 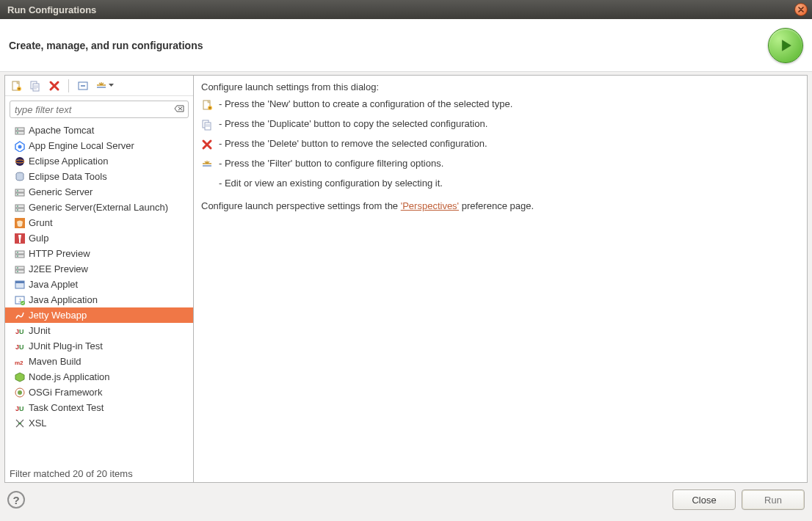 I want to click on tree-item: OSGi Framework, so click(x=99, y=392).